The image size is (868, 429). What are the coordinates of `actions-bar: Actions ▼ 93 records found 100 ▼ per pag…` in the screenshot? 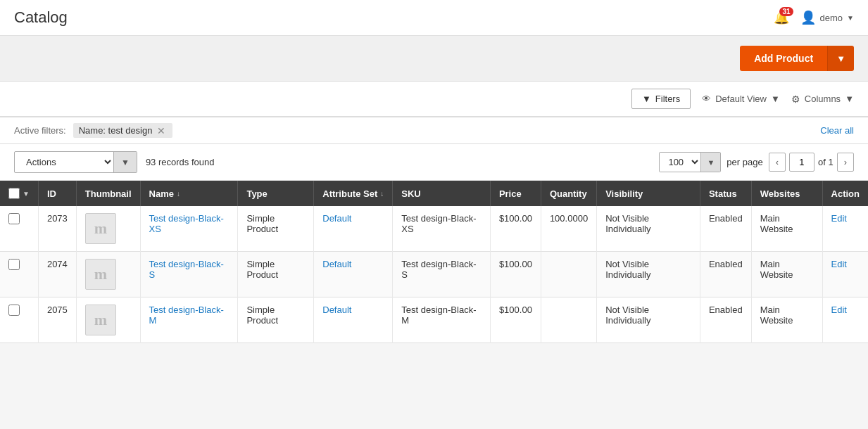 It's located at (434, 162).